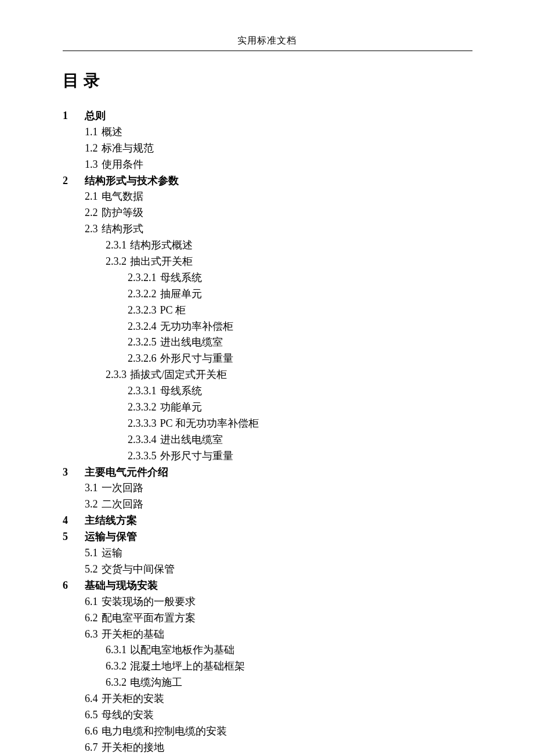 The width and height of the screenshot is (534, 756). I want to click on toc-text: 结构形式, so click(122, 229).